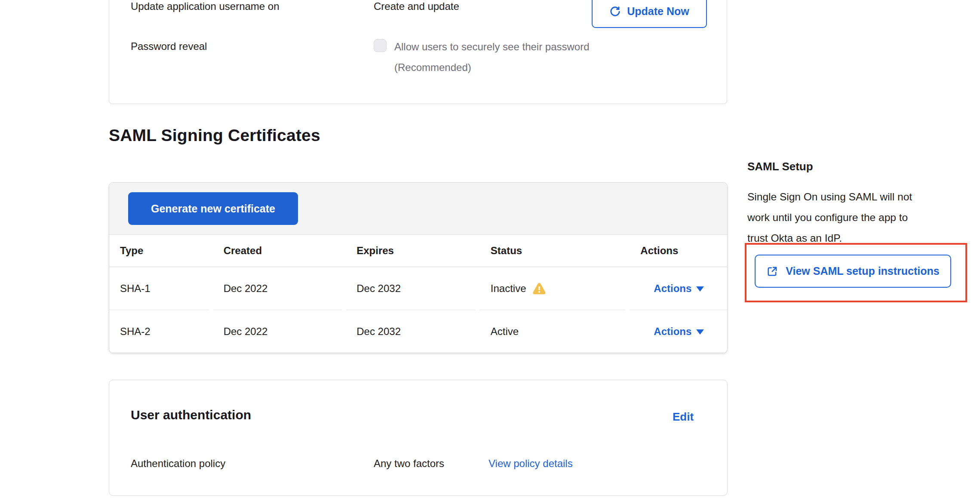 This screenshot has width=980, height=498. Describe the element at coordinates (683, 417) in the screenshot. I see `edit-link: Edit` at that location.